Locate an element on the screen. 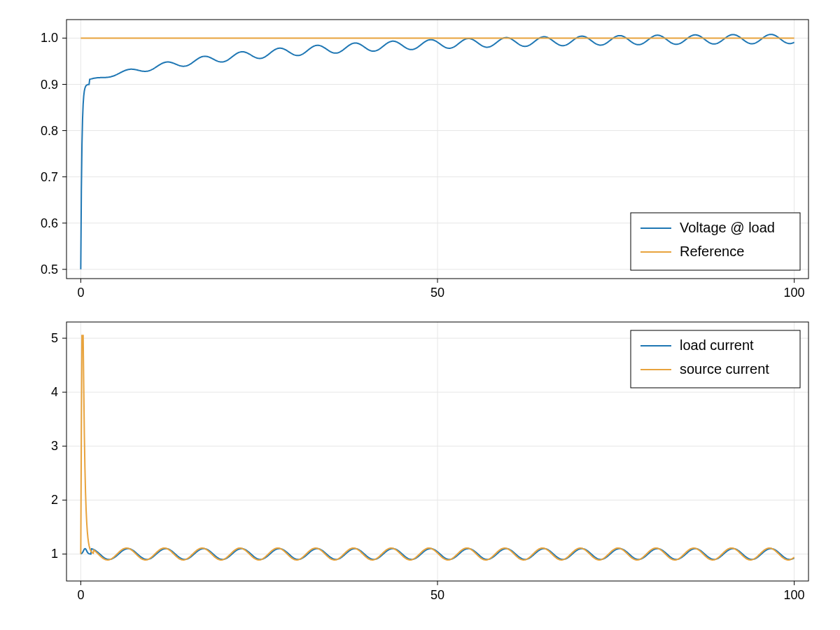 The width and height of the screenshot is (840, 630). legend: load currentsource current is located at coordinates (715, 359).